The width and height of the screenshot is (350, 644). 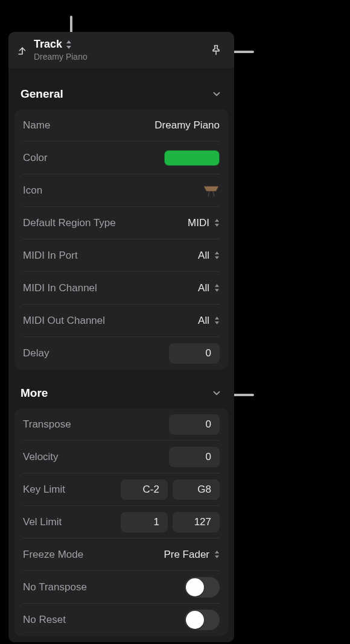 I want to click on midi-in-port-text: All, so click(x=204, y=256).